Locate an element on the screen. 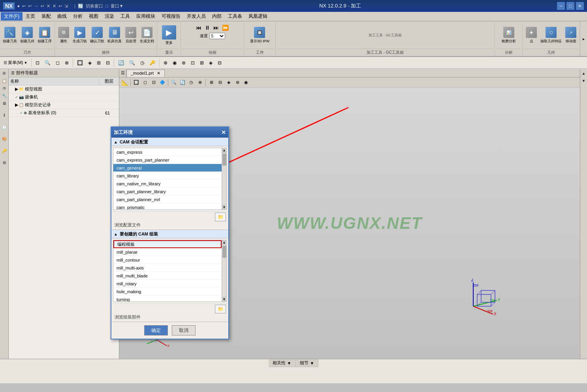 This screenshot has height=392, width=587. close-btn: ✕ is located at coordinates (580, 6).